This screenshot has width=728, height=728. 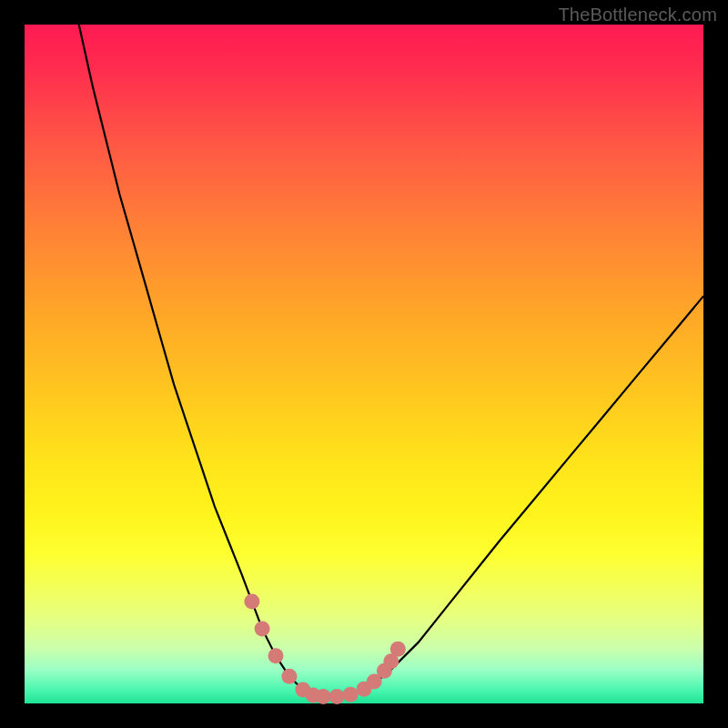 What do you see at coordinates (324, 650) in the screenshot?
I see `curve-markers` at bounding box center [324, 650].